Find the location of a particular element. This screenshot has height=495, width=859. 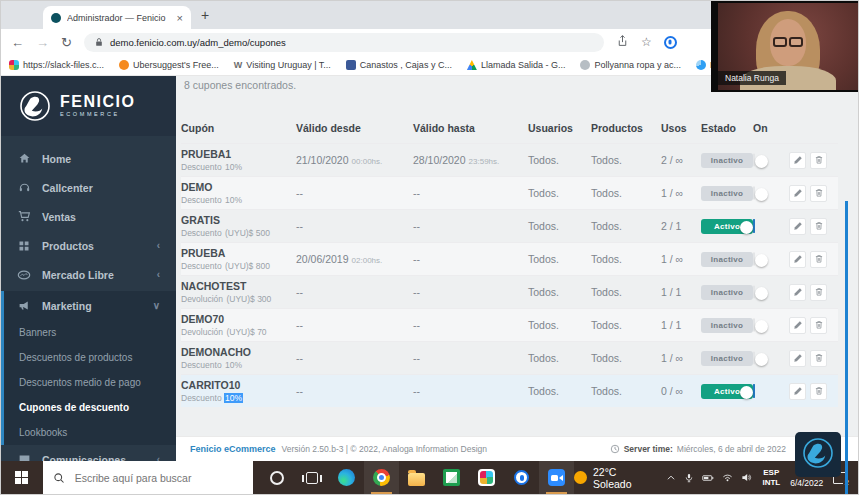

forward-icon: → is located at coordinates (42, 42).